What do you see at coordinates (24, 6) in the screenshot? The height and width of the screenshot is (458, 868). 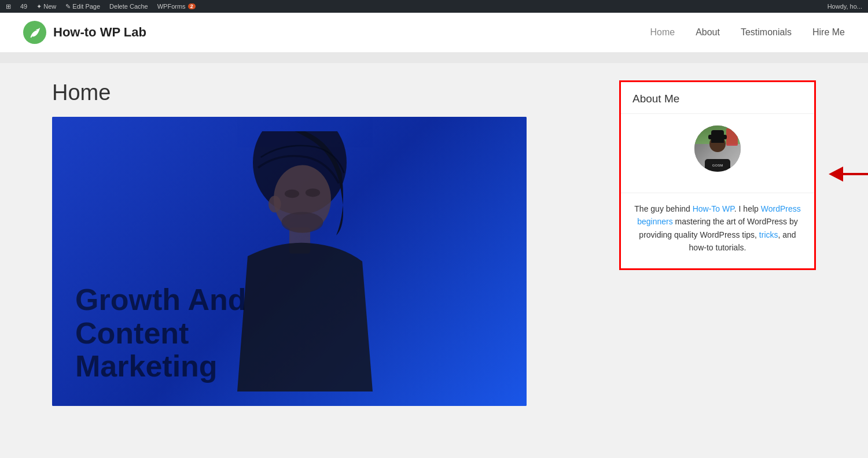 I see `admin-bar-counter: 49` at bounding box center [24, 6].